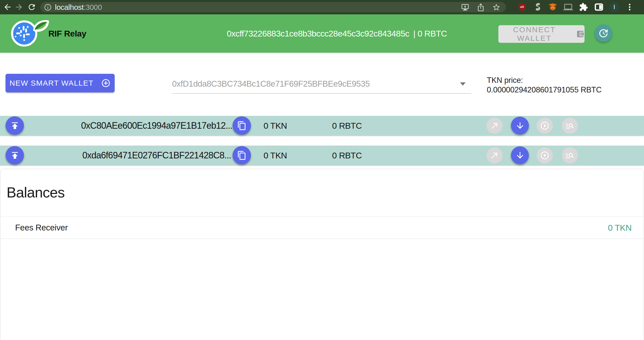  Describe the element at coordinates (620, 228) in the screenshot. I see `balance-row-value: 0 TKN` at that location.